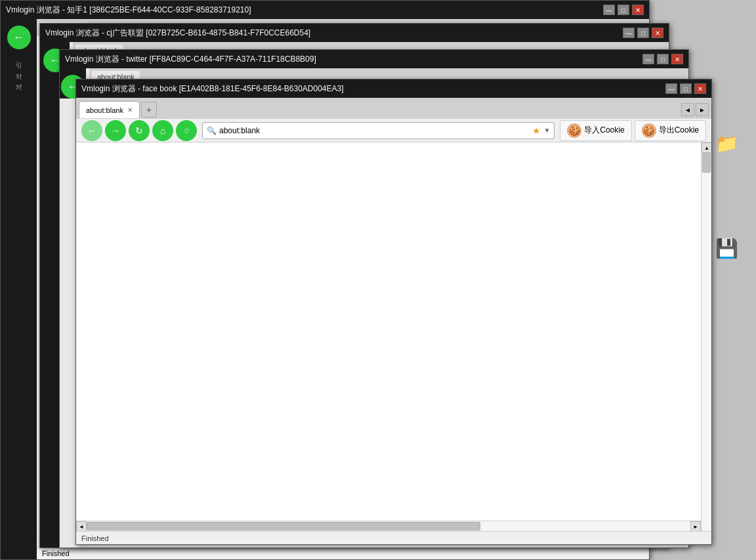  What do you see at coordinates (394, 131) in the screenshot?
I see `toolbar-facebook: ← → ↻ ⌂ ☆ 🔍 ★ ▼` at bounding box center [394, 131].